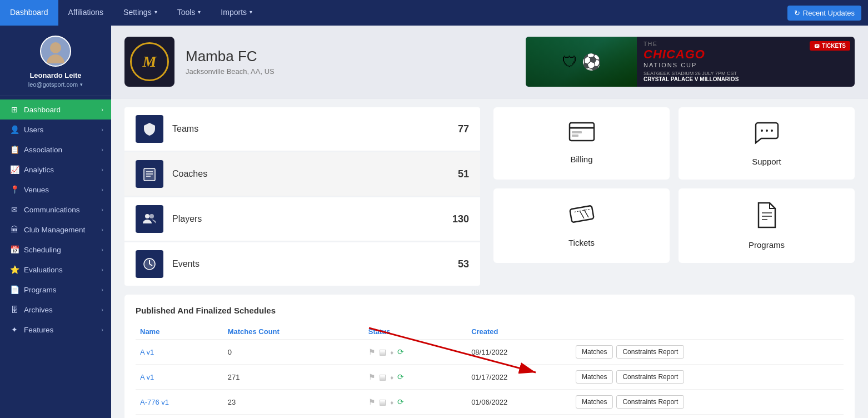  I want to click on evaluations-chevron-icon: ›, so click(102, 270).